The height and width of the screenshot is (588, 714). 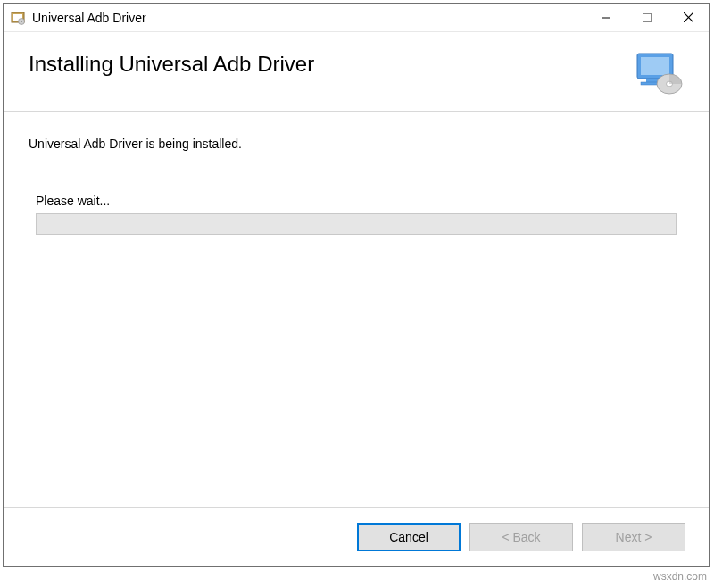 I want to click on titlebar: Universal Adb Driver, so click(x=356, y=18).